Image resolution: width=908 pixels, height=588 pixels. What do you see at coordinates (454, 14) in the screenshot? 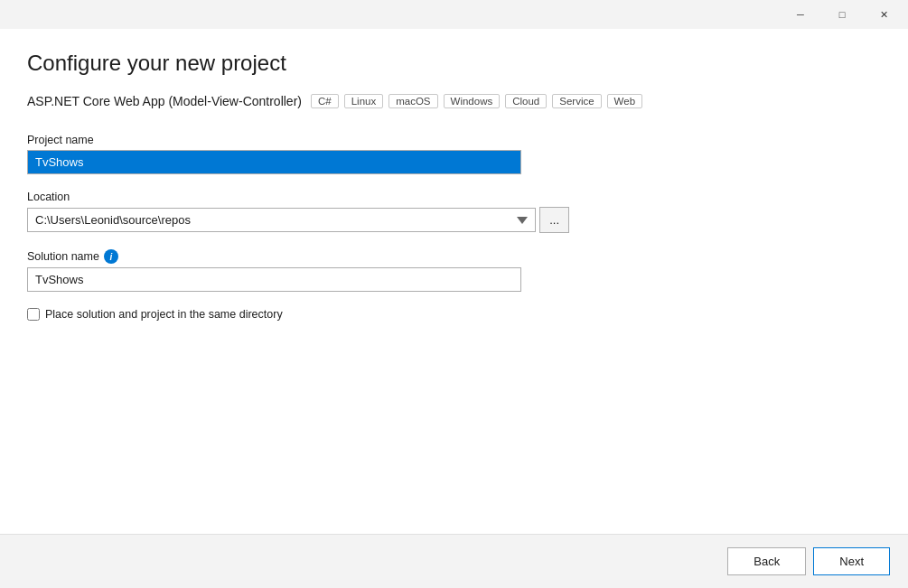
I see `title-bar: ─ □ ✕` at bounding box center [454, 14].